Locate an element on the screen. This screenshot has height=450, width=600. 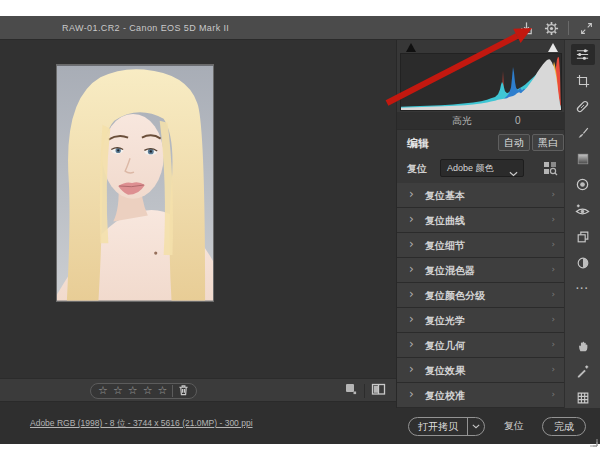
settings-gear-icon is located at coordinates (551, 28).